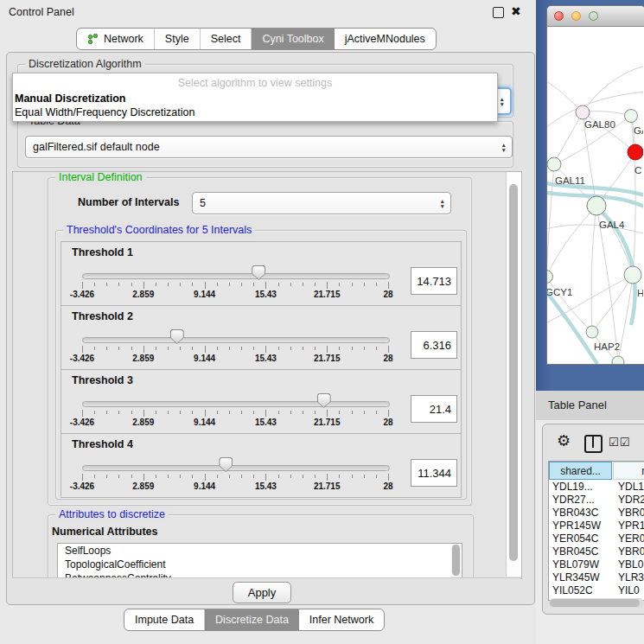 This screenshot has height=644, width=644. I want to click on gear-icon: ⚙, so click(564, 441).